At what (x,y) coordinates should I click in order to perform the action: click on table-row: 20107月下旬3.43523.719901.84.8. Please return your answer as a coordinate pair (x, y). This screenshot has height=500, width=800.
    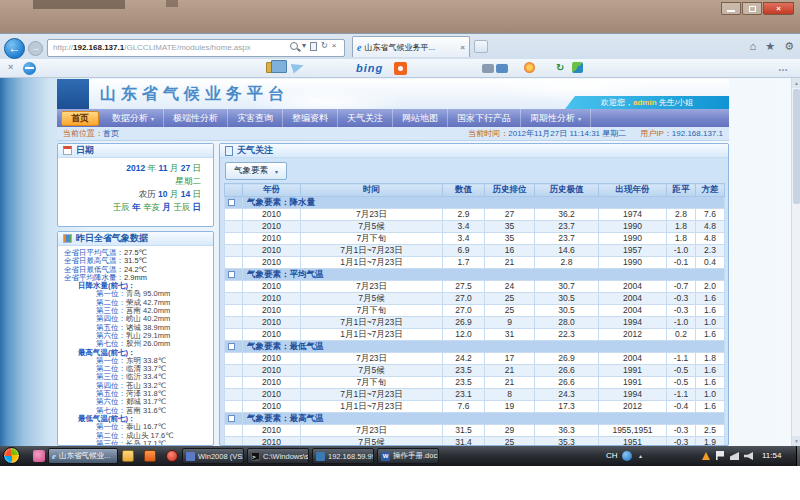
    Looking at the image, I should click on (475, 239).